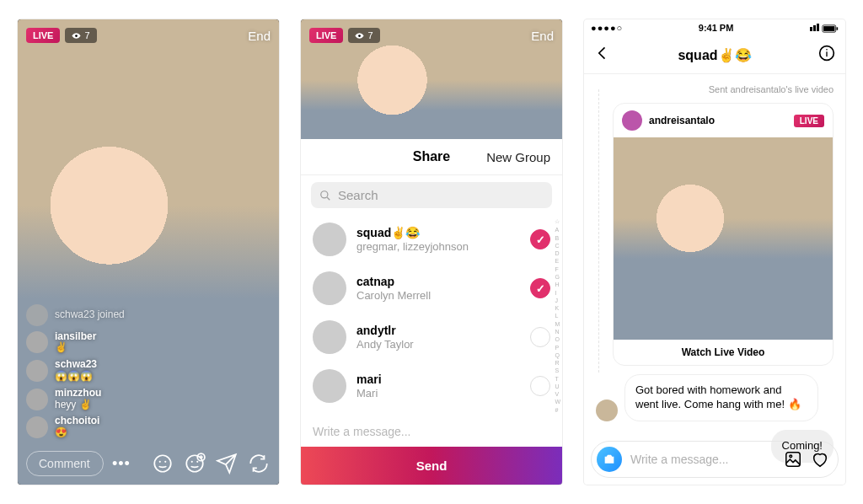 This screenshot has width=863, height=504. Describe the element at coordinates (820, 459) in the screenshot. I see `like-icon` at that location.